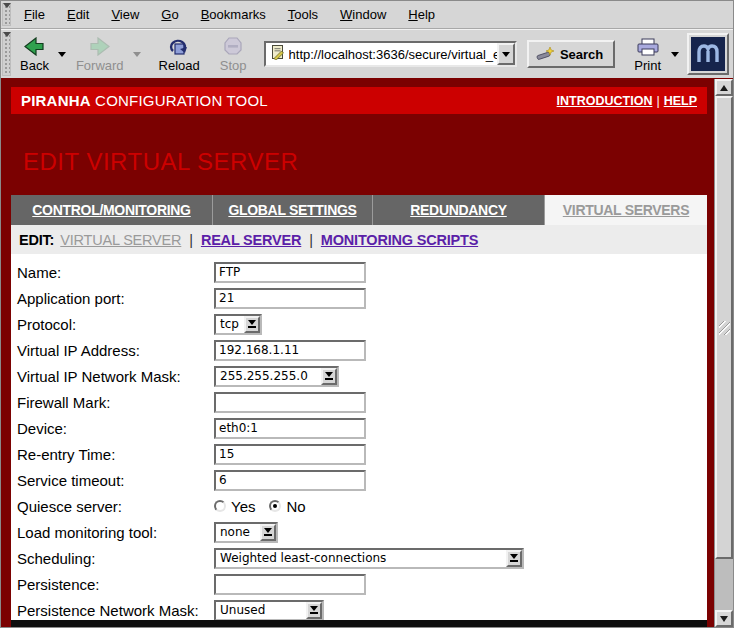  What do you see at coordinates (287, 506) in the screenshot?
I see `radio-option-no: No` at bounding box center [287, 506].